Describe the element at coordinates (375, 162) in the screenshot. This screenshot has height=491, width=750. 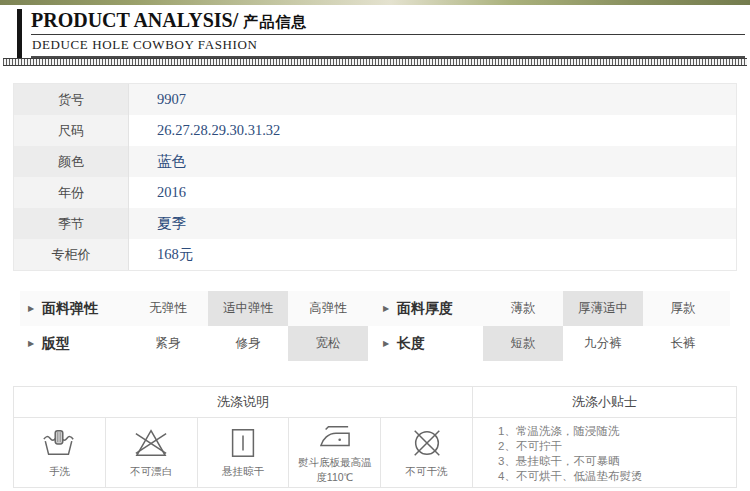
I see `table-row: 颜色 蓝色` at that location.